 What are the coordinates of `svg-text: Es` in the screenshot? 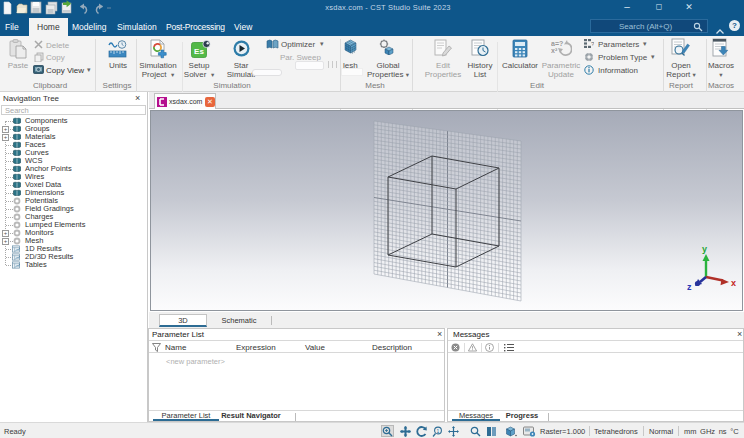 It's located at (199, 52).